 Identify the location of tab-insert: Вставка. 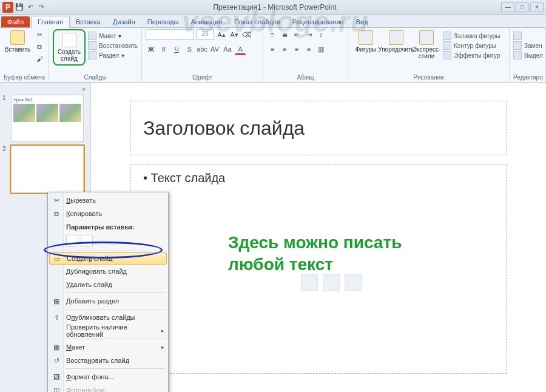
(89, 22).